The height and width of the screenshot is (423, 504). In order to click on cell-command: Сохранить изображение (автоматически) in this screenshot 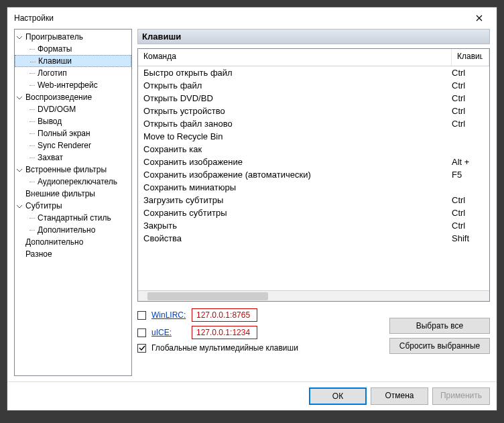, I will do `click(298, 174)`.